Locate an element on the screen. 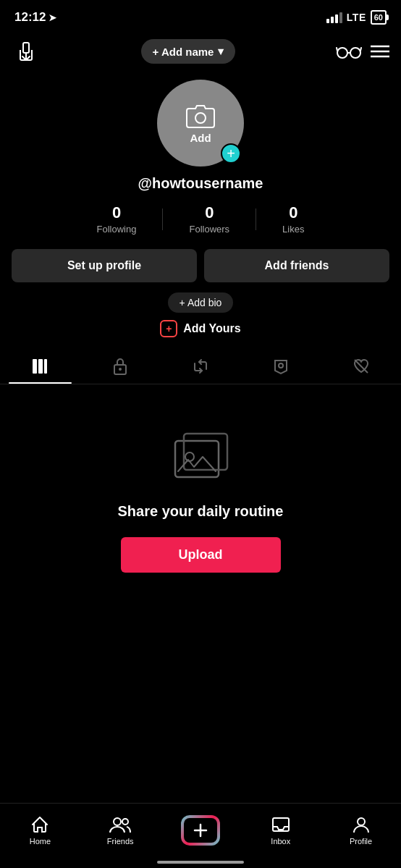 The width and height of the screenshot is (401, 868). camera-icon is located at coordinates (200, 116).